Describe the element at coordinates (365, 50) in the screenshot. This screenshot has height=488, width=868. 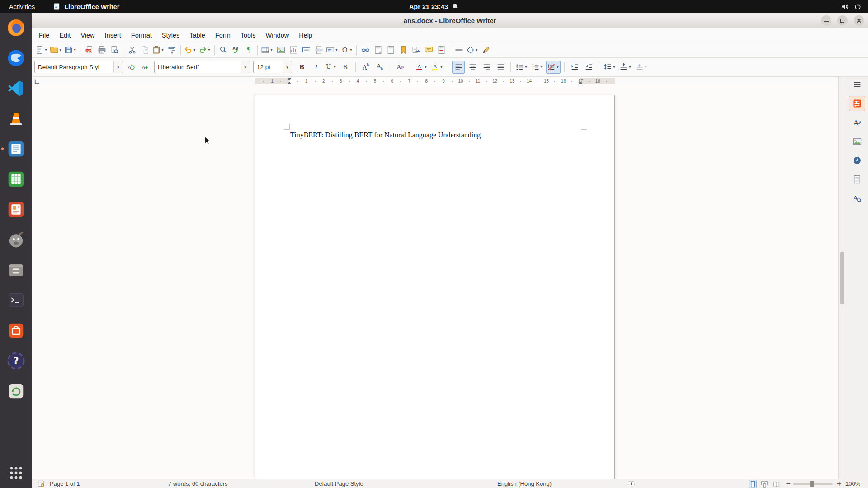
I see `insert-hyperlink-button` at that location.